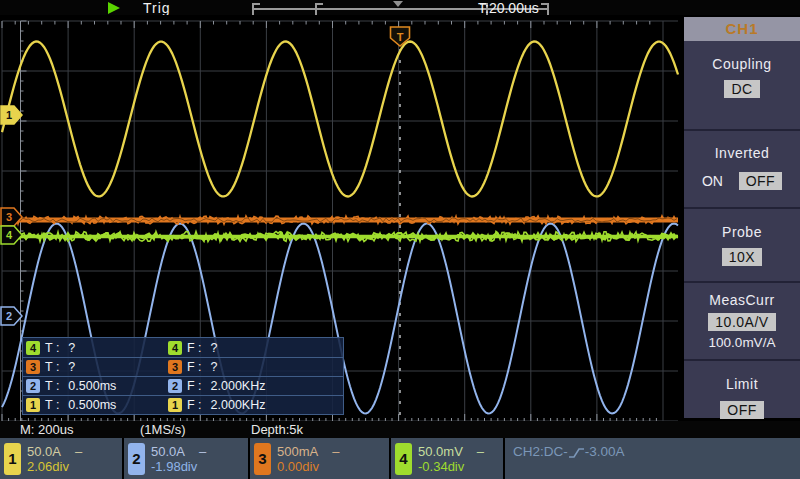 The height and width of the screenshot is (479, 800). Describe the element at coordinates (72, 348) in the screenshot. I see `ch4-period-value: ?` at that location.